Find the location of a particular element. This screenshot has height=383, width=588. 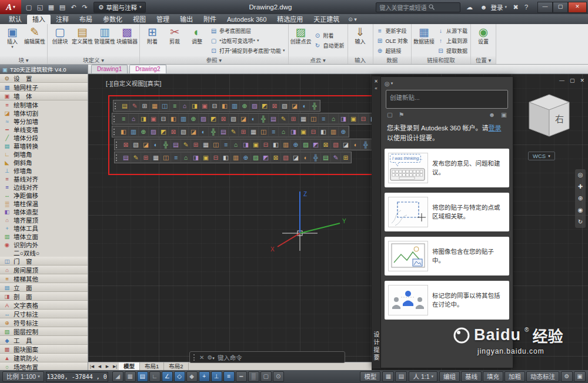

layout-tab-layout1: 布局1 is located at coordinates (152, 367).